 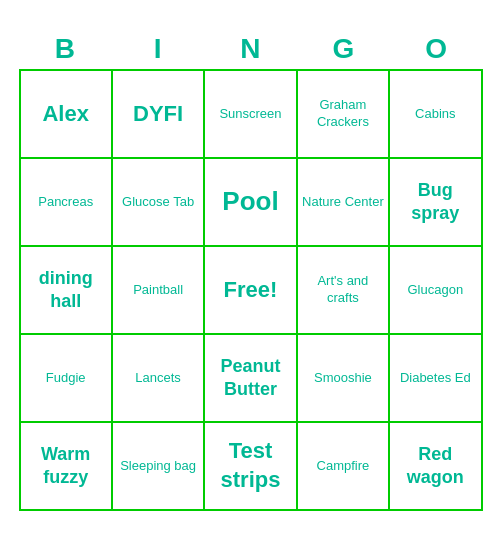 I want to click on bingo-cell-24: Red wagon, so click(x=436, y=467).